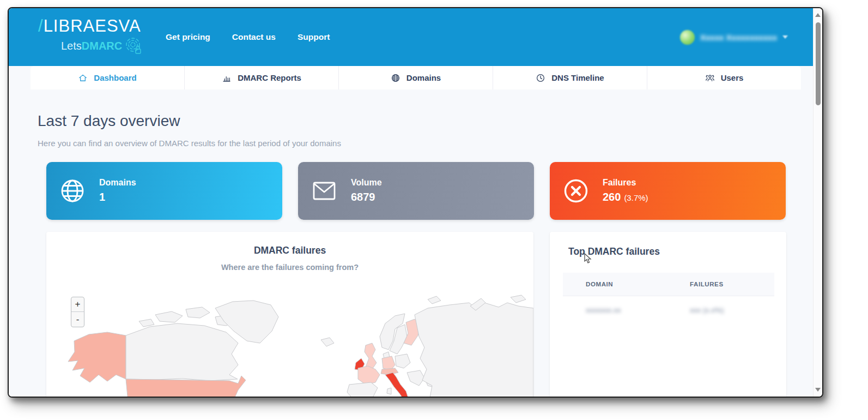  Describe the element at coordinates (416, 77) in the screenshot. I see `tab-domains: Domains` at that location.